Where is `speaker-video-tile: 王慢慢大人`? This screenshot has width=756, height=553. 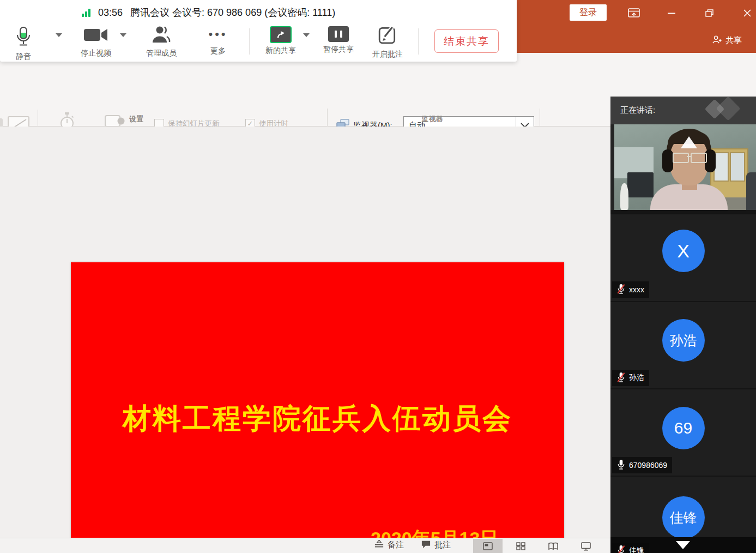 speaker-video-tile: 王慢慢大人 is located at coordinates (684, 167).